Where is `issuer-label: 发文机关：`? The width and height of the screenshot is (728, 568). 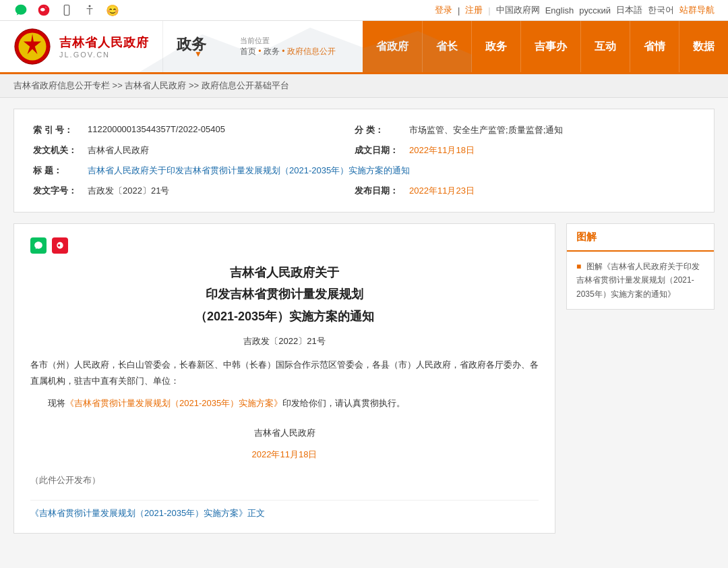 issuer-label: 发文机关： is located at coordinates (55, 150).